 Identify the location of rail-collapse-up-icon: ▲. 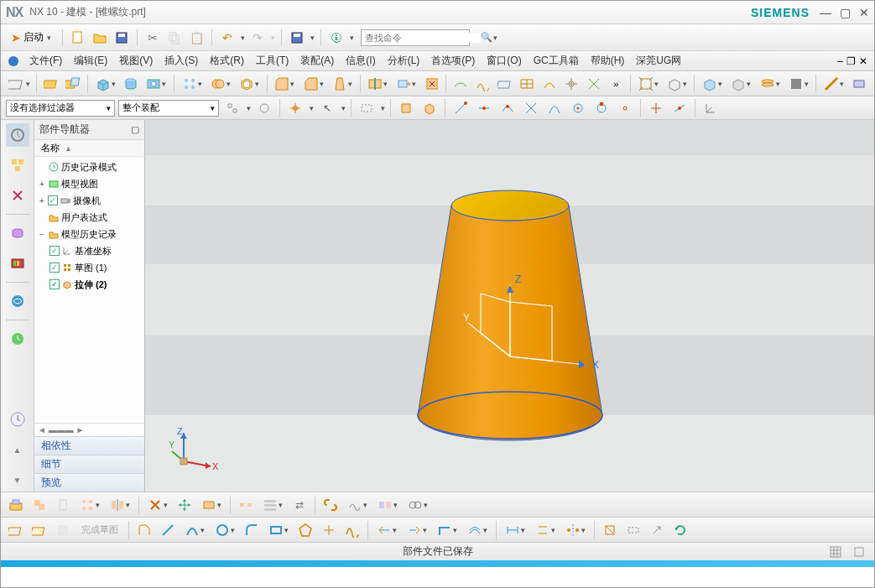
(18, 450).